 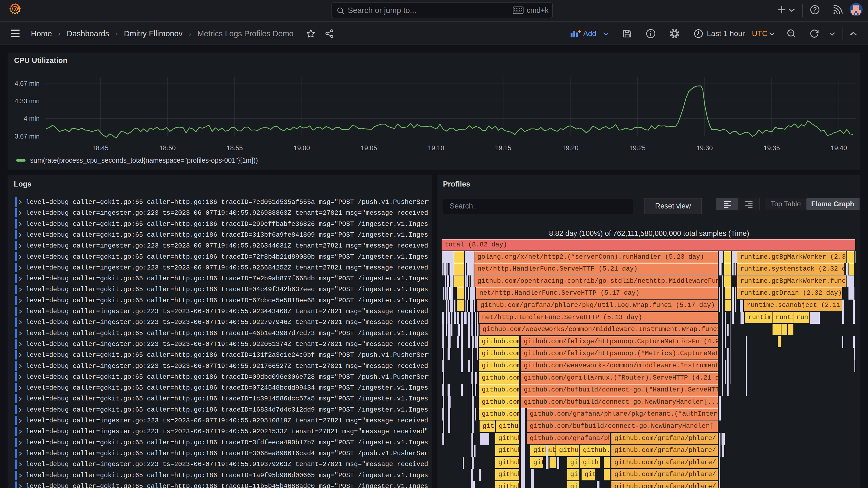 I want to click on svg-text: 18:55, so click(x=235, y=148).